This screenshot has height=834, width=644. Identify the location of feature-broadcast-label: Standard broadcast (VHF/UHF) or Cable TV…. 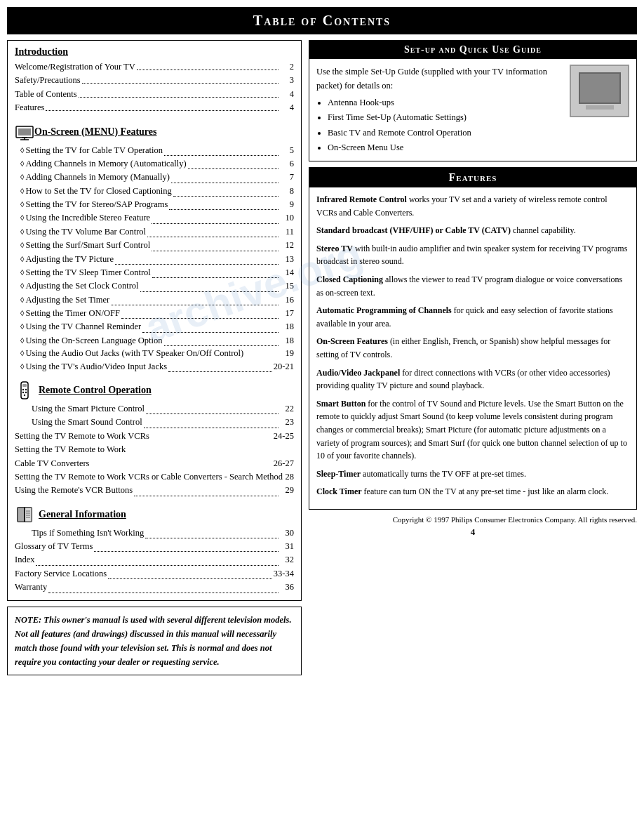
(414, 230).